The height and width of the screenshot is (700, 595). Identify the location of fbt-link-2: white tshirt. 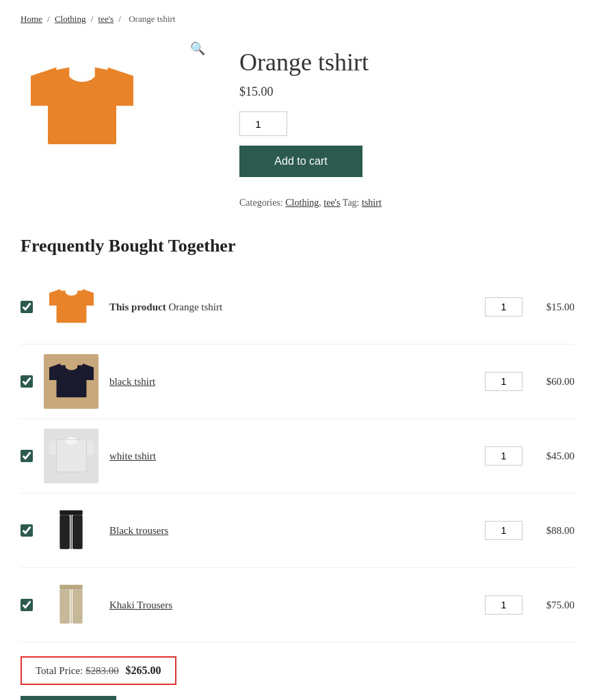
(133, 456).